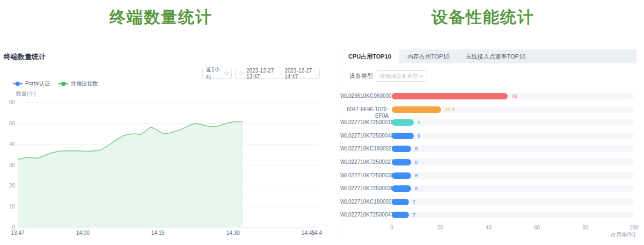  Describe the element at coordinates (12, 165) in the screenshot. I see `y-tick-label: 30` at that location.